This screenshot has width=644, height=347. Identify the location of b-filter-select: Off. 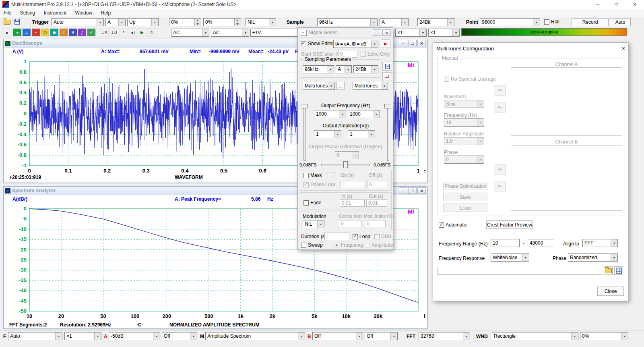
(381, 336).